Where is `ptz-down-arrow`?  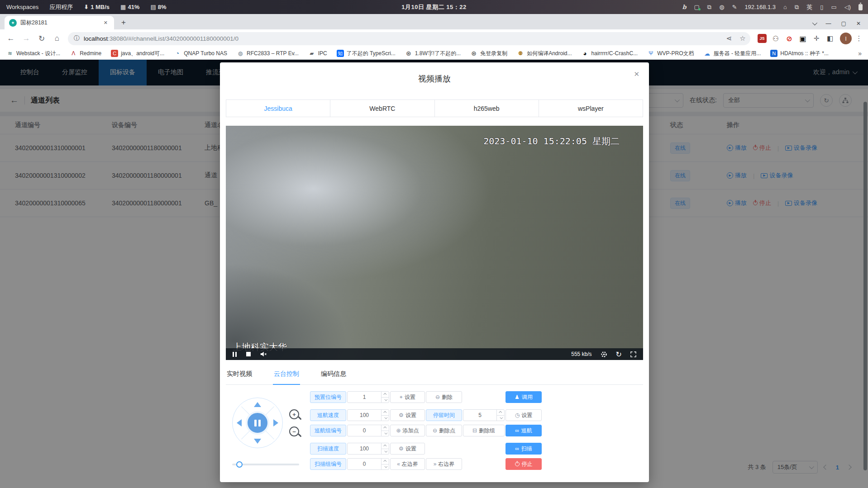 ptz-down-arrow is located at coordinates (258, 441).